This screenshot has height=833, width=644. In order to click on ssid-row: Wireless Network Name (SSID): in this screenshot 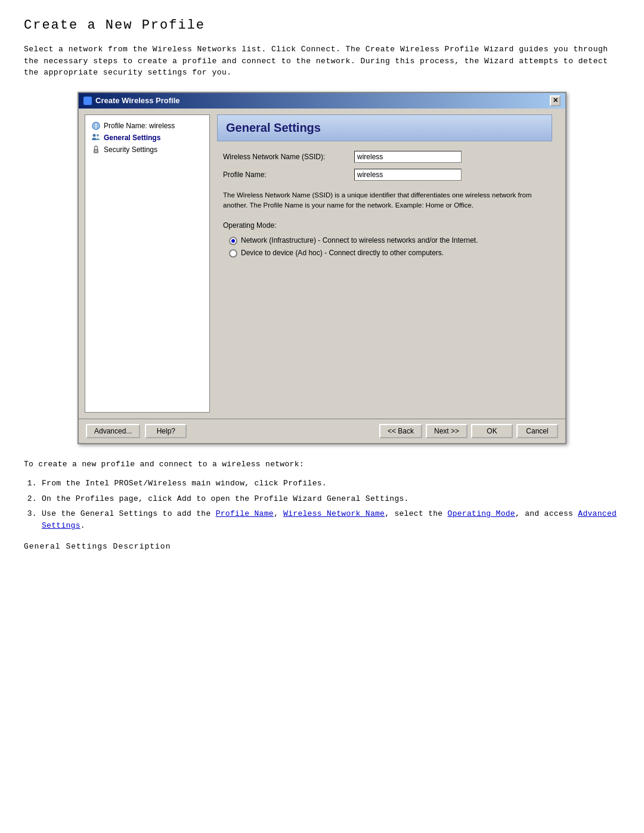, I will do `click(385, 157)`.